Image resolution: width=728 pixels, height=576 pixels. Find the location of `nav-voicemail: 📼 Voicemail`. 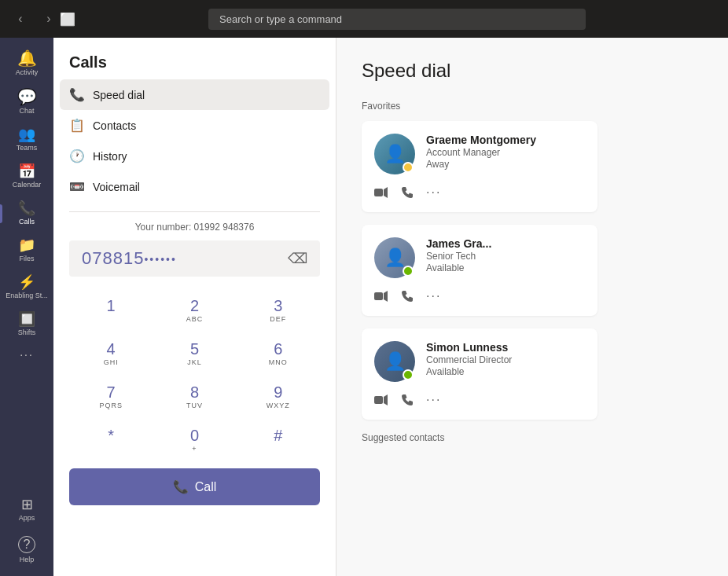

nav-voicemail: 📼 Voicemail is located at coordinates (195, 187).